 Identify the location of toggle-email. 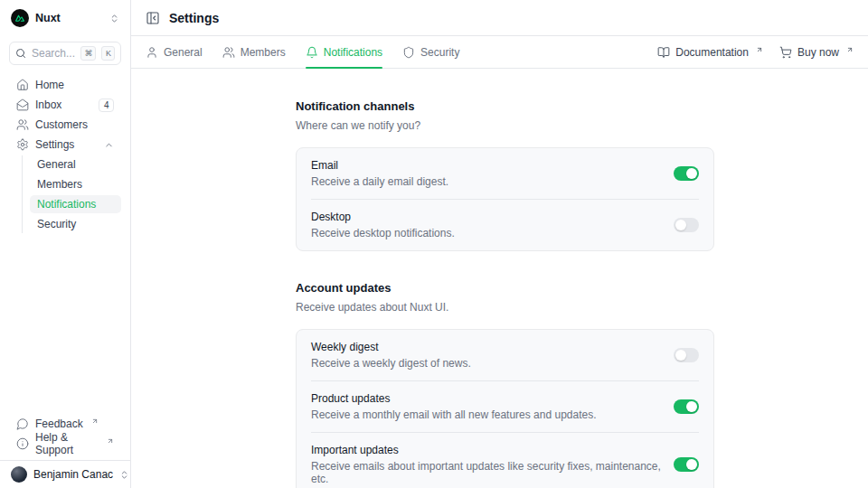
(686, 174).